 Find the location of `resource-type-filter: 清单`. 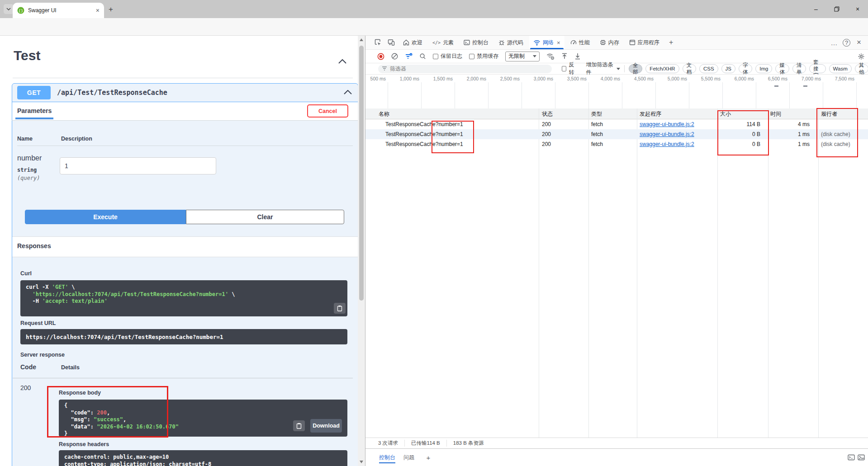

resource-type-filter: 清单 is located at coordinates (799, 69).